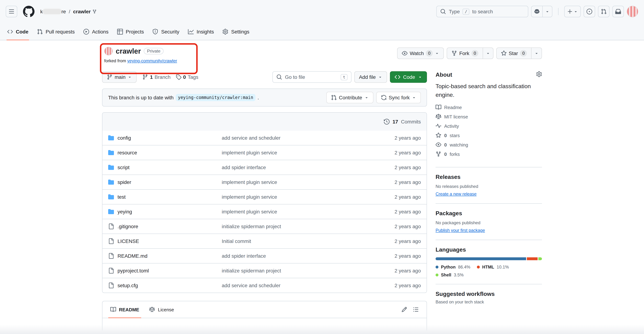 This screenshot has width=644, height=334. Describe the element at coordinates (618, 12) in the screenshot. I see `inbox-button` at that location.